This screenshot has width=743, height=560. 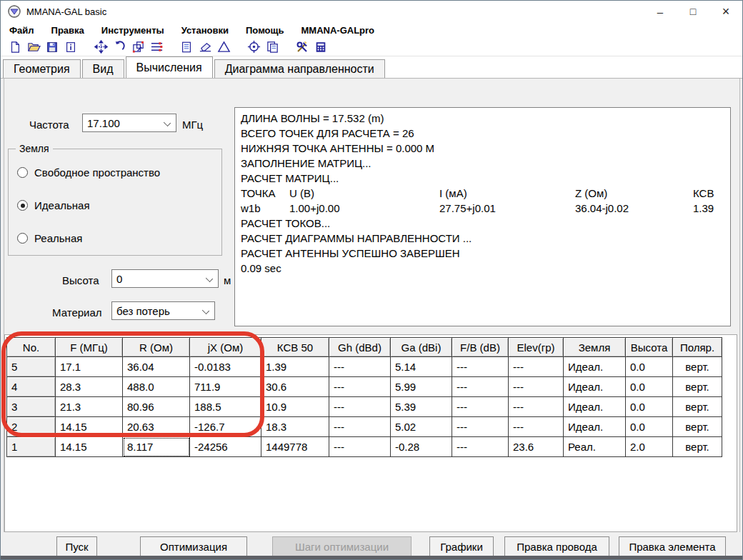 What do you see at coordinates (372, 67) in the screenshot?
I see `tab-strip: Геометрия Вид Вычисления Диаграмма напра…` at bounding box center [372, 67].